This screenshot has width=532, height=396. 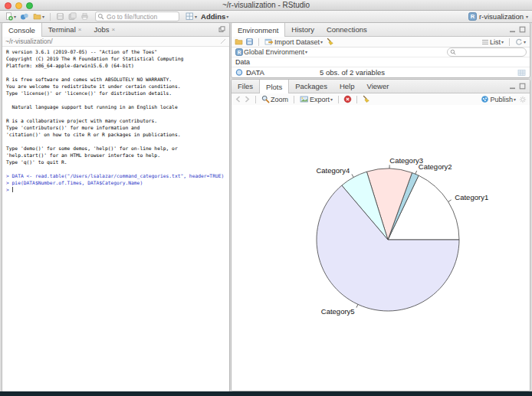 I want to click on tab-plots: Plots, so click(x=274, y=87).